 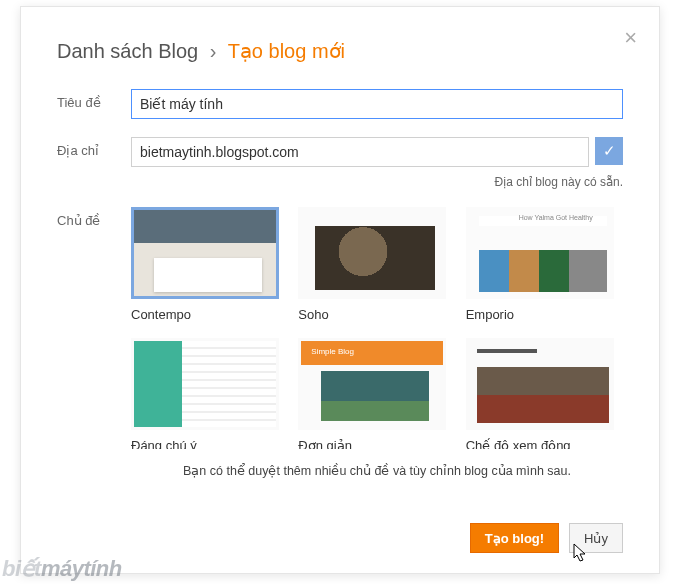 I want to click on theme-thumbnail: How Yalma Got Healthy, so click(x=540, y=253).